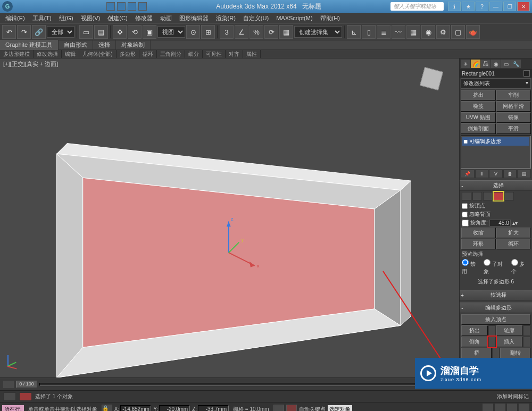 Image resolution: width=532 pixels, height=411 pixels. Describe the element at coordinates (496, 267) in the screenshot. I see `radio-subobj: 子对象` at that location.